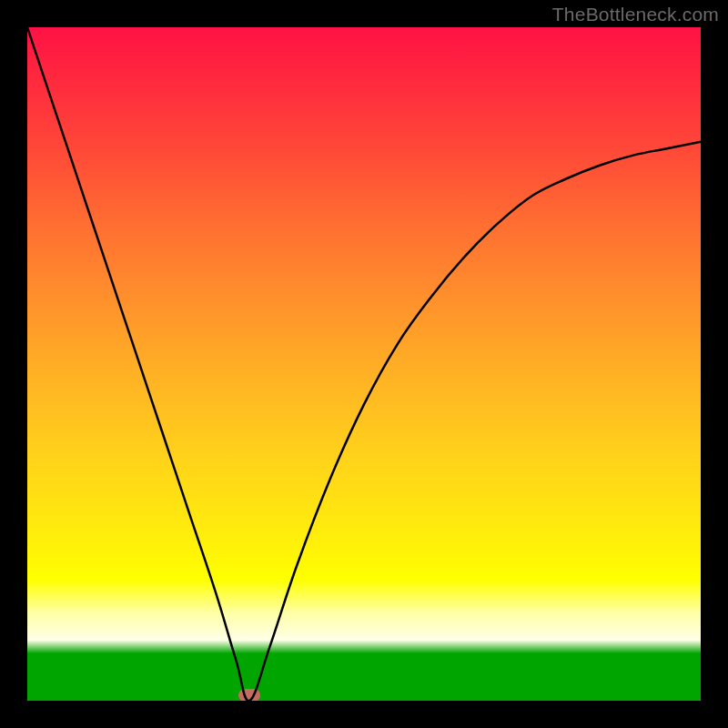 The image size is (728, 728). I want to click on watermark-text: TheBottleneck.com, so click(635, 15).